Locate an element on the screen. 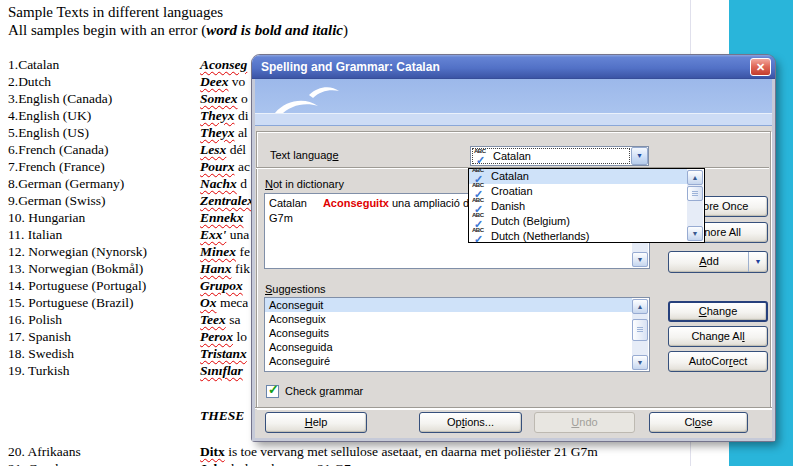 The image size is (793, 466). error-word: Theyx is located at coordinates (218, 132).